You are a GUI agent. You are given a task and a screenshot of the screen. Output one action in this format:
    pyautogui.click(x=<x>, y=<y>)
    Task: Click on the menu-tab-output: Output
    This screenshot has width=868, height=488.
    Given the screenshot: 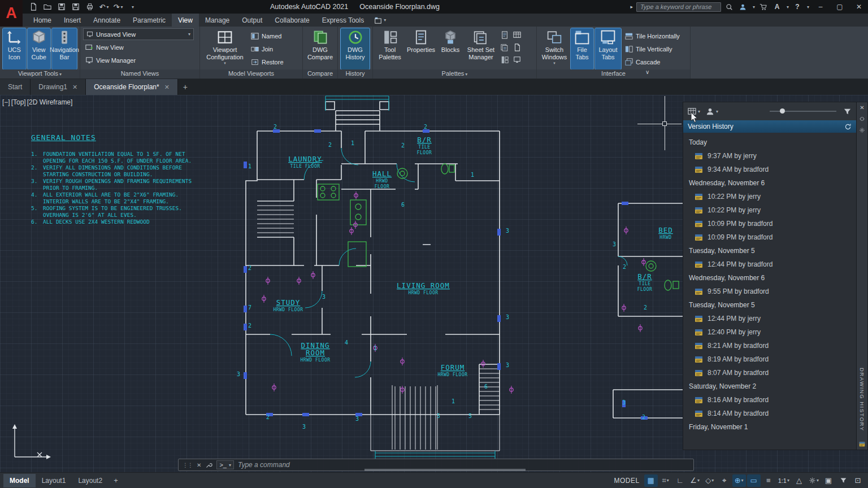 What is the action you would take?
    pyautogui.click(x=252, y=20)
    